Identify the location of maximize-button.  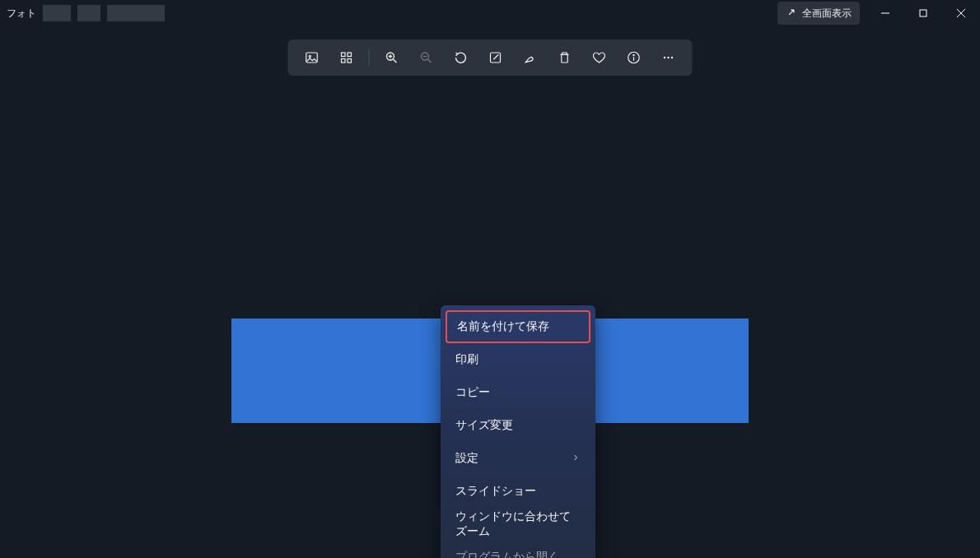
(923, 13).